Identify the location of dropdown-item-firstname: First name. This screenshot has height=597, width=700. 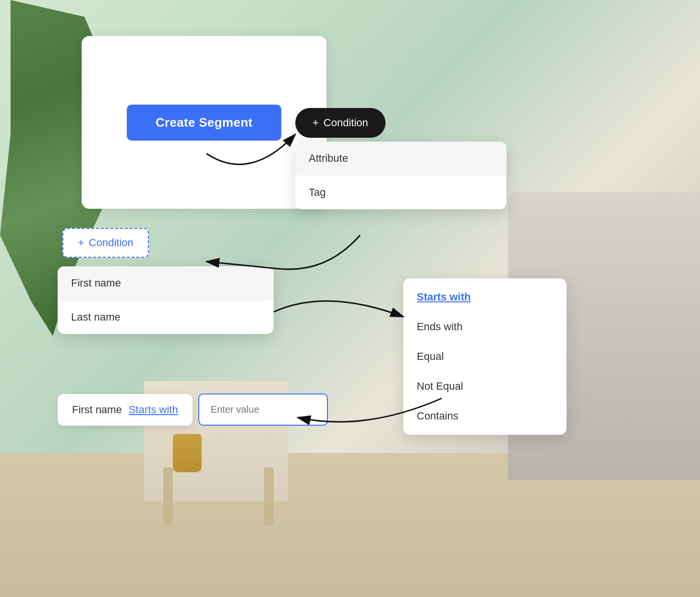
(166, 283).